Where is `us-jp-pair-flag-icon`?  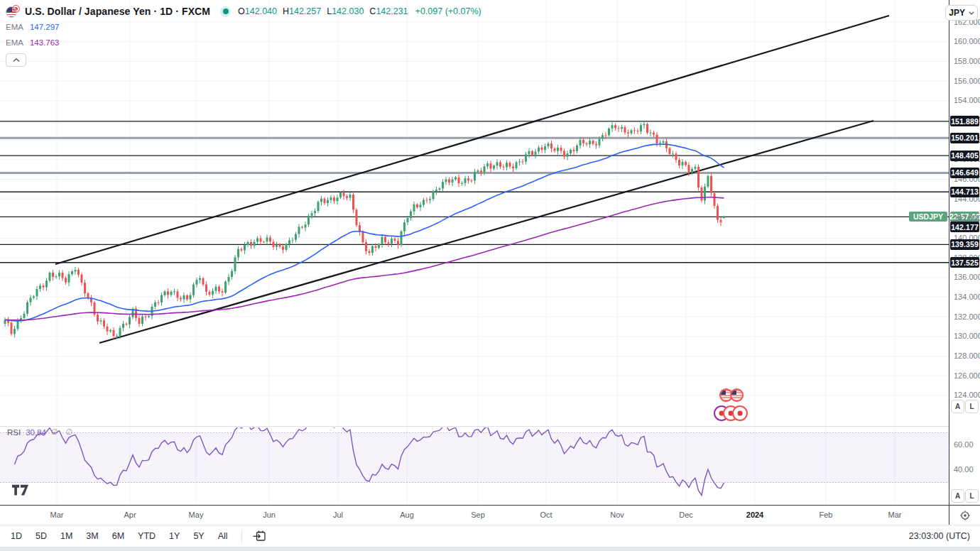
us-jp-pair-flag-icon is located at coordinates (13, 11).